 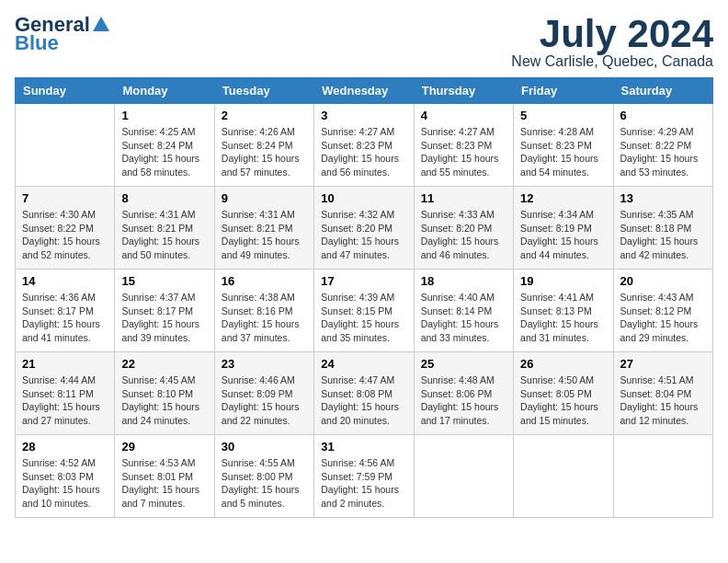 What do you see at coordinates (364, 477) in the screenshot?
I see `calendar-week-row: 28Sunrise: 4:52 AM Sunset: 8:03 PM Dayli…` at bounding box center [364, 477].